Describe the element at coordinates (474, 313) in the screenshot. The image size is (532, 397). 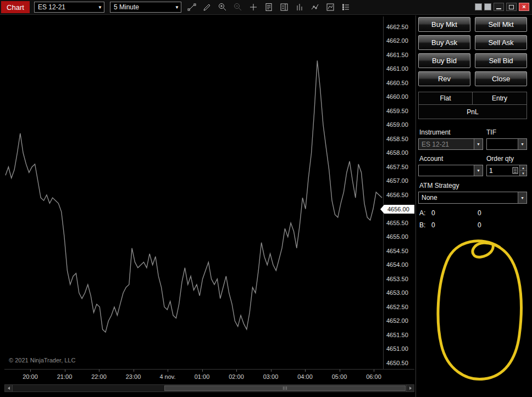
I see `hand-drawn-circle-annotation` at that location.